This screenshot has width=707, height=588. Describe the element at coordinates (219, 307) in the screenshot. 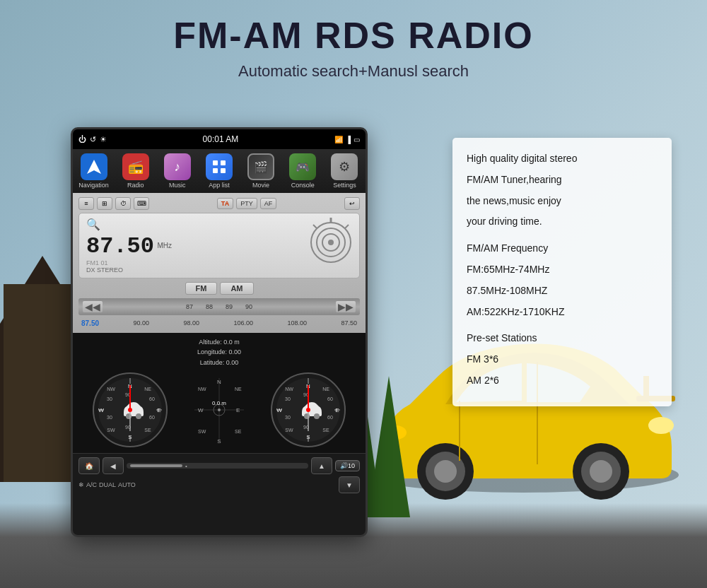

I see `freq-ticks: 87 88 89 90` at that location.